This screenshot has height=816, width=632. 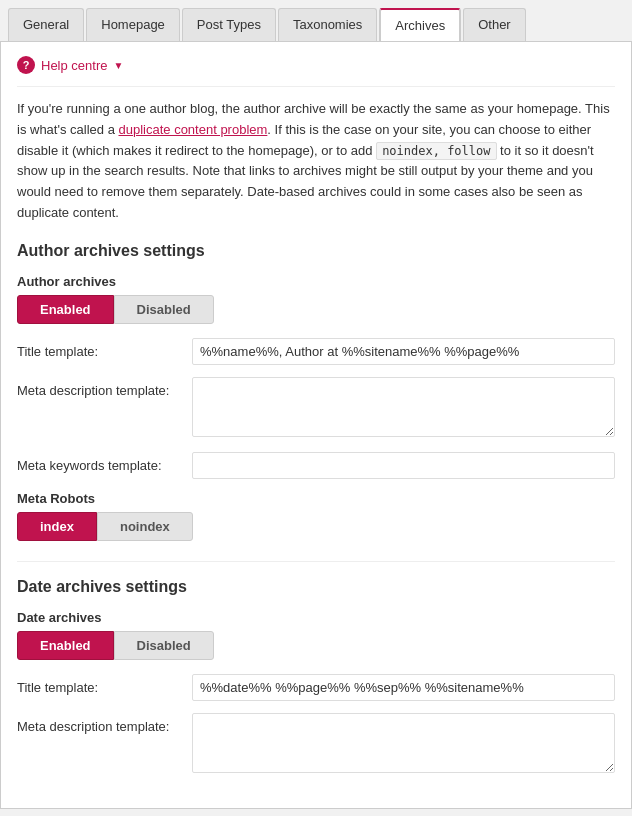 I want to click on date-title-input, so click(x=404, y=688).